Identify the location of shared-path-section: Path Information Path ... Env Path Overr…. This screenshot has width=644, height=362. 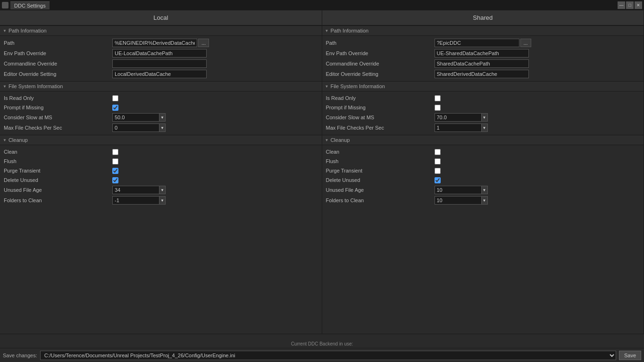
(483, 53).